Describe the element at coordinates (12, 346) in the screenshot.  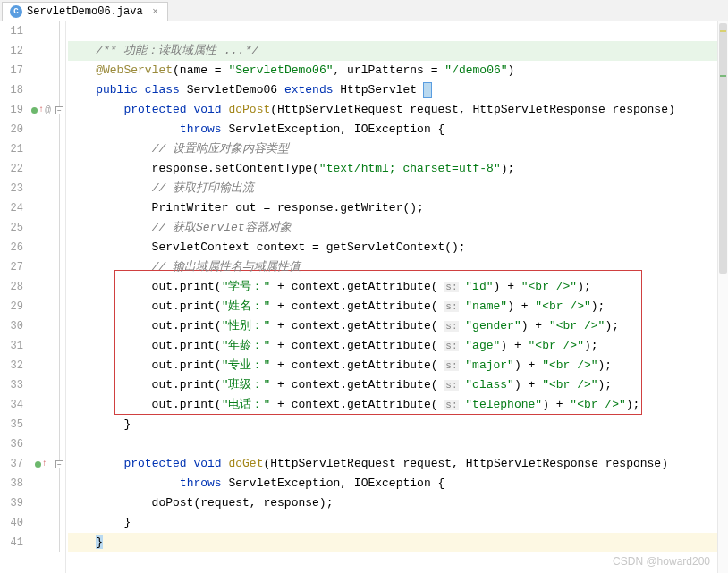
I see `line-number: 31` at that location.